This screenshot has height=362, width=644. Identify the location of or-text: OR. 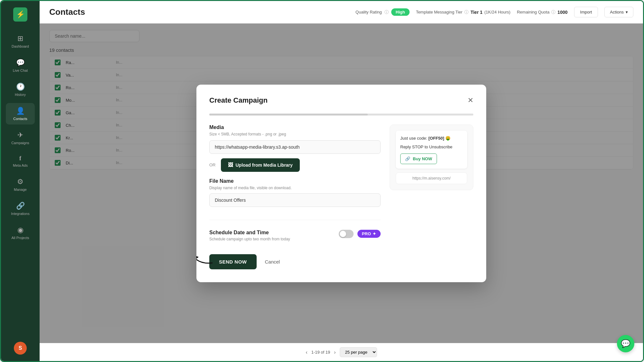
(213, 165).